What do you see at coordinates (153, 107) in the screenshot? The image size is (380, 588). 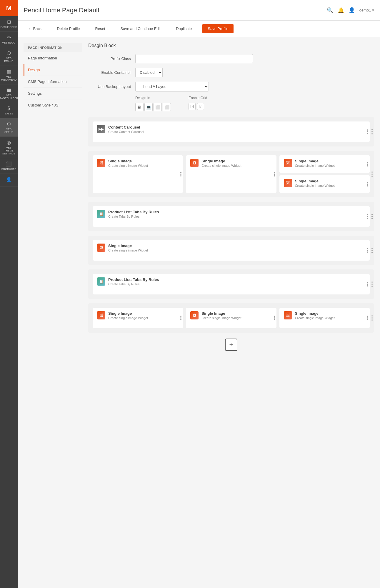 I see `device-buttons: 🖥 💻 ⬜ ⬜` at bounding box center [153, 107].